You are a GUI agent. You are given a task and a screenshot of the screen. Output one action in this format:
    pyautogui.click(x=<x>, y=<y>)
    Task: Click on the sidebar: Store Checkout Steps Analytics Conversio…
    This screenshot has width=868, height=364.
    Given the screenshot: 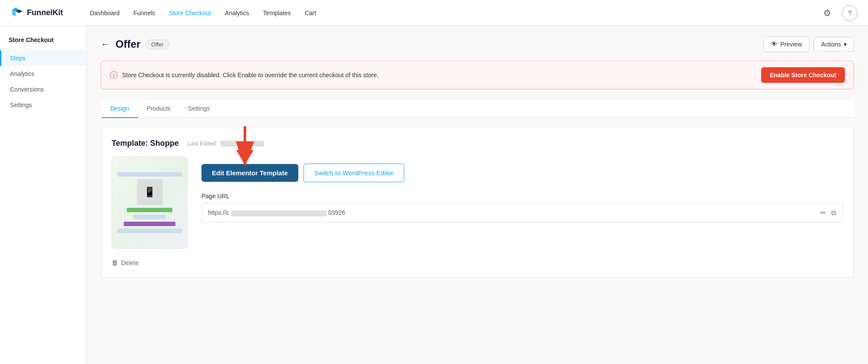 What is the action you would take?
    pyautogui.click(x=43, y=195)
    